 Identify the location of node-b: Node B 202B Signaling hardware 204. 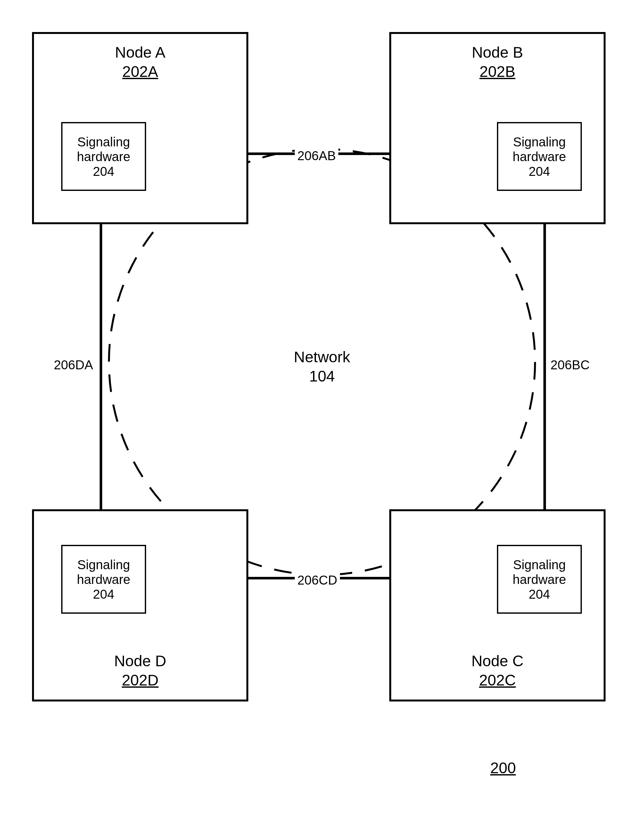
(498, 128).